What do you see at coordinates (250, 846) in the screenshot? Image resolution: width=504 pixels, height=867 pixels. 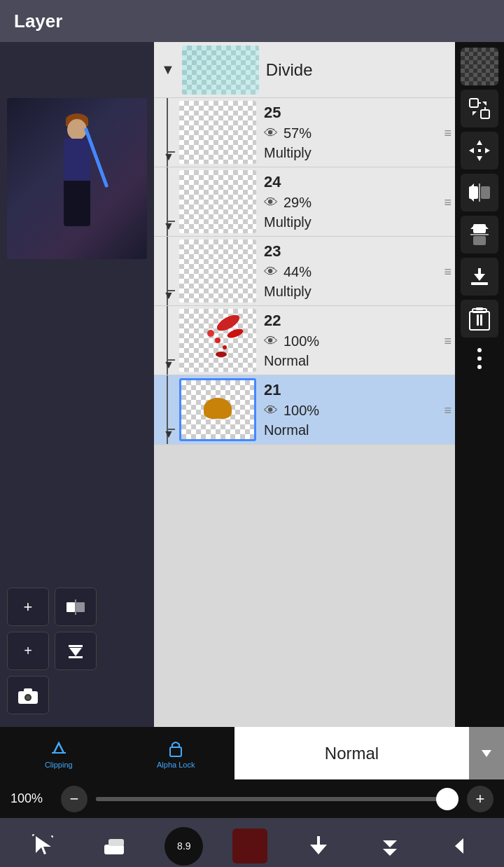 I see `color-swatch-button` at bounding box center [250, 846].